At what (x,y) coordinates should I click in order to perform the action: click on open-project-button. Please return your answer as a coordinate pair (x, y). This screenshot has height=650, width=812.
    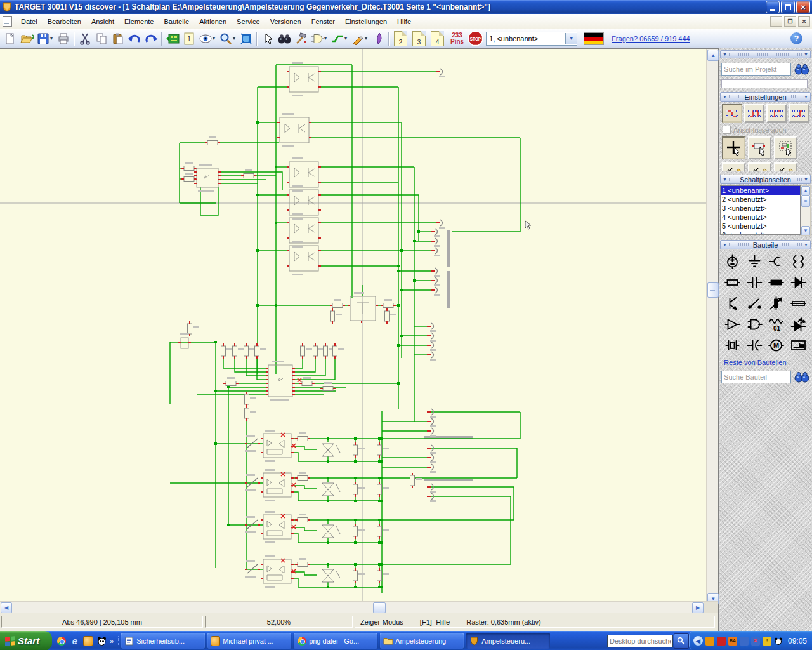
    Looking at the image, I should click on (27, 39).